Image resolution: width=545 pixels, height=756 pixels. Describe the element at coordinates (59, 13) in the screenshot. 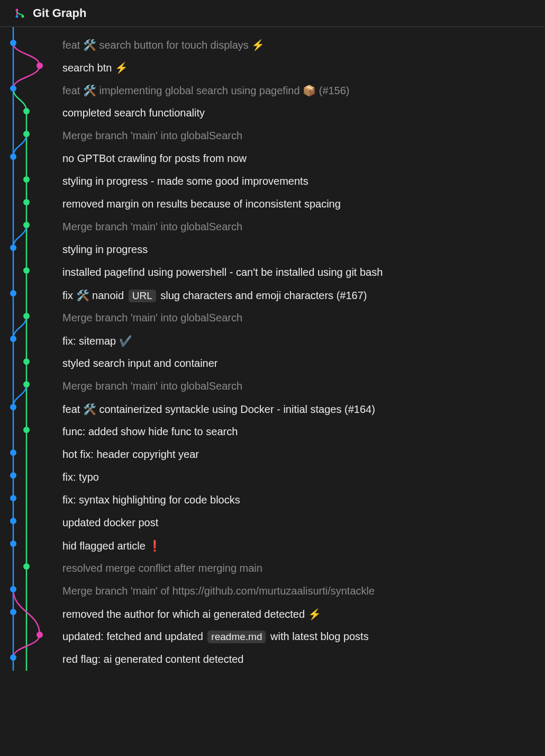

I see `header-title: Git Graph` at that location.